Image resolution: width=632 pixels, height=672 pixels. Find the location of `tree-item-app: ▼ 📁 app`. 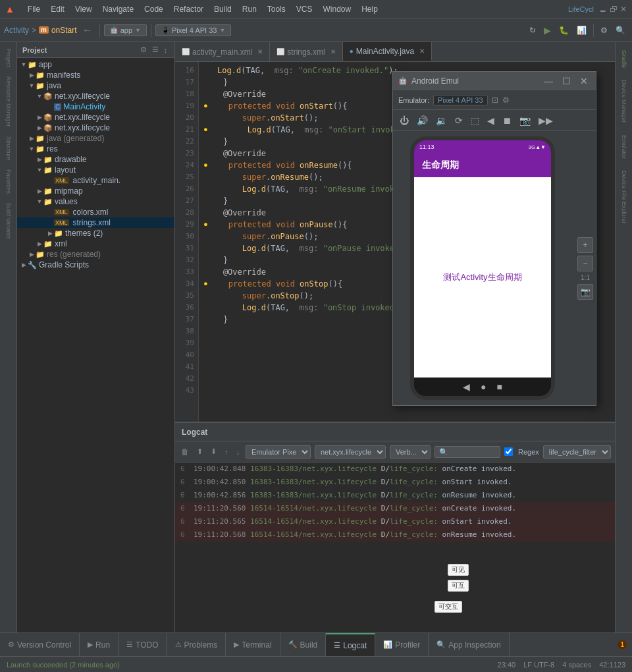

tree-item-app: ▼ 📁 app is located at coordinates (96, 65).